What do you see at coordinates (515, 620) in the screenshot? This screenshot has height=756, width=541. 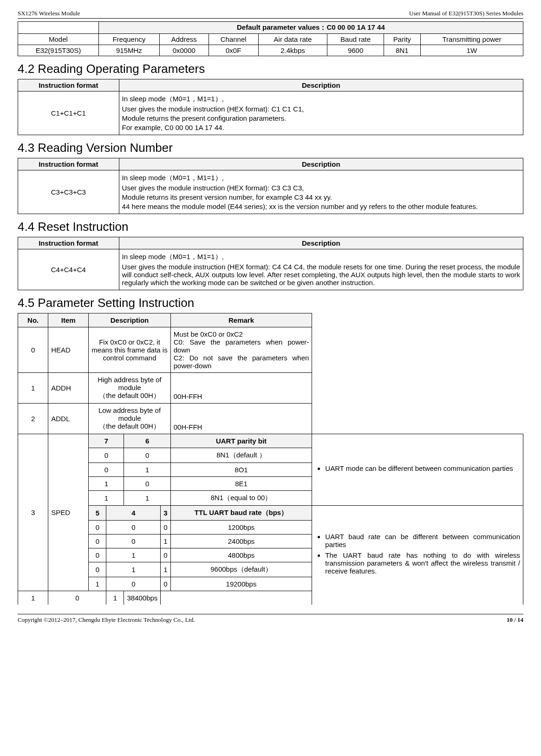 I see `footer-right: 10 / 14` at bounding box center [515, 620].